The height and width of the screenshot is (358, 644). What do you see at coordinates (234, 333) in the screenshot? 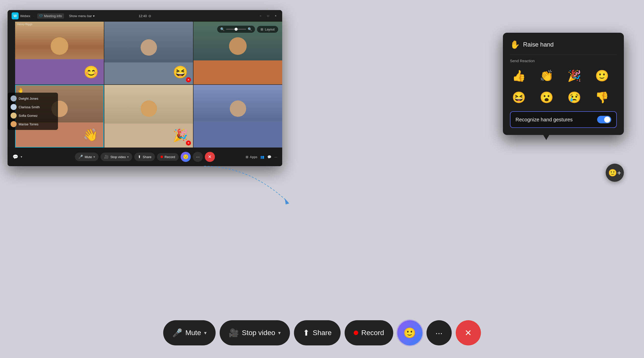
I see `large-video-icon: 🎥` at bounding box center [234, 333].